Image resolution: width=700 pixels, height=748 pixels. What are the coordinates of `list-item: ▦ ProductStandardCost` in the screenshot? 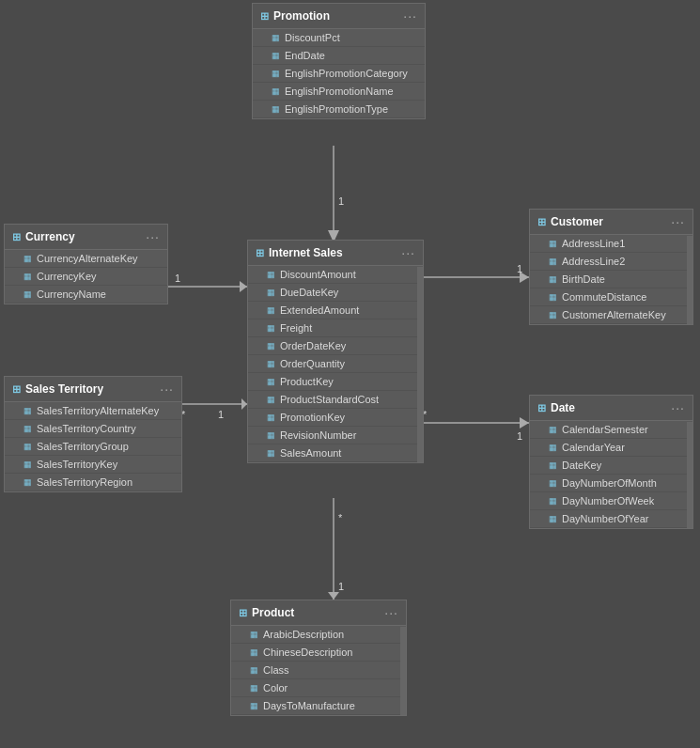 It's located at (335, 400).